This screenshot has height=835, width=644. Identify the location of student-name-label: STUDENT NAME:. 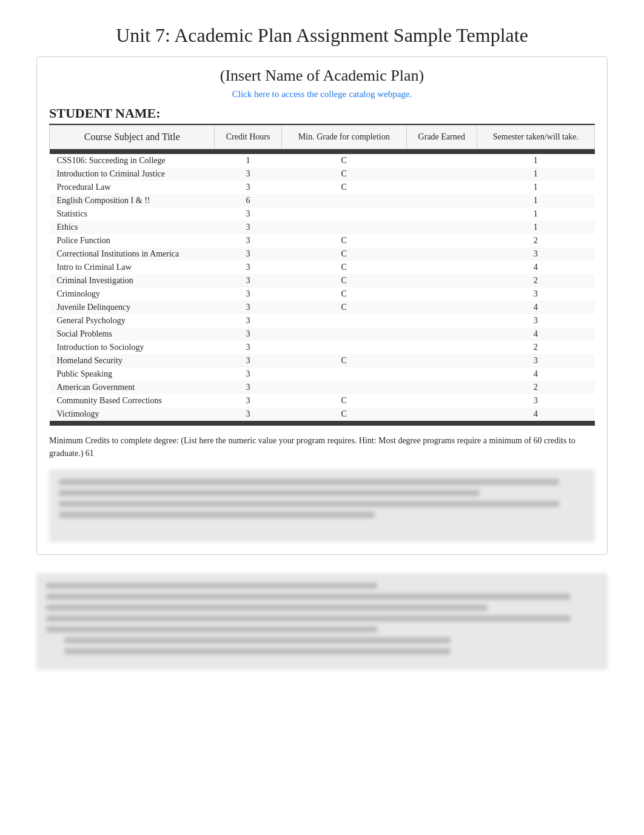
(322, 115).